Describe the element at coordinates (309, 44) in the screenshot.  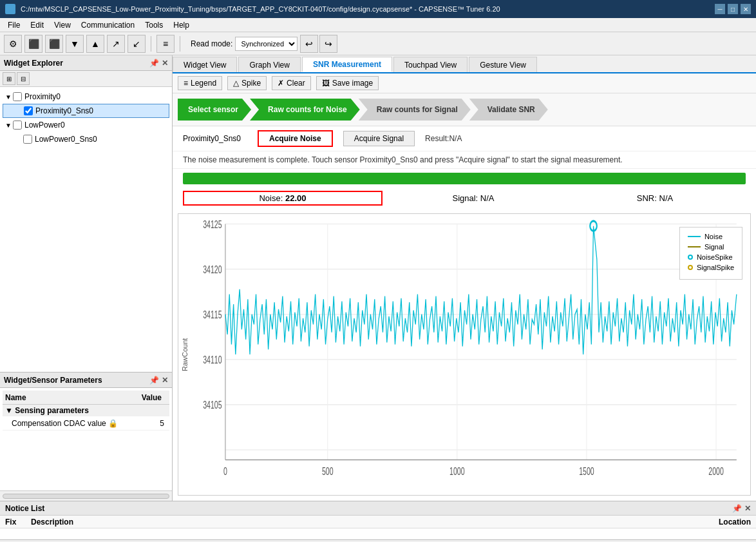
I see `undo-btn: ↩` at that location.